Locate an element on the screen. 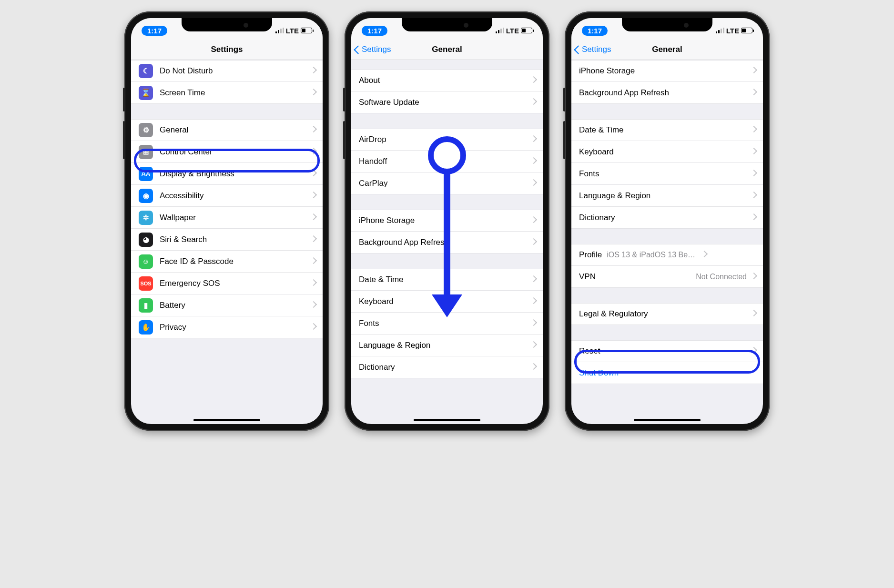  row-profile: Profile iOS 13 & iPadOS 13 Beta Softwar.… is located at coordinates (667, 255).